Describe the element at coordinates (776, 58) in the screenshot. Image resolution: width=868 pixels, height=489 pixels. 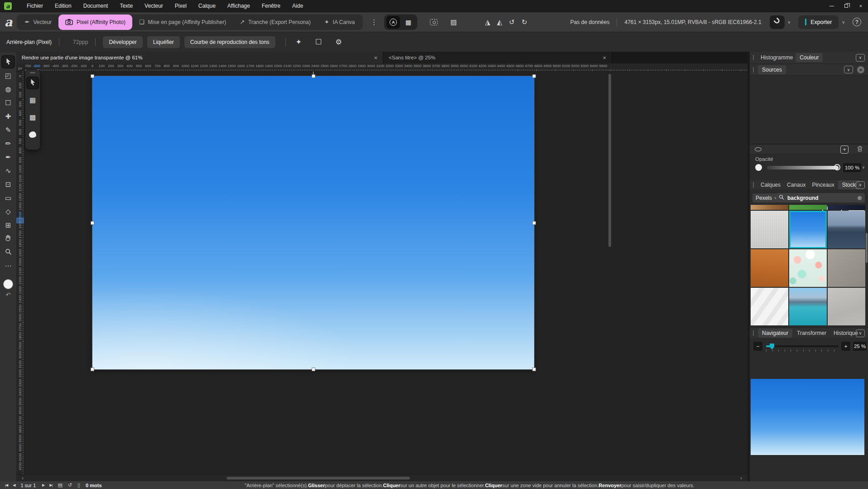
I see `tab-histogramme: Histogramme` at that location.